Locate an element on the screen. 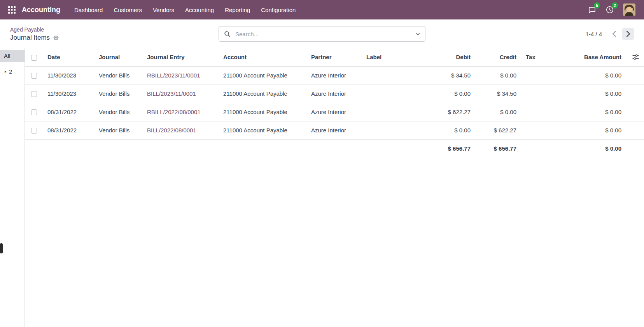 This screenshot has width=644, height=327. pager-next-button is located at coordinates (628, 34).